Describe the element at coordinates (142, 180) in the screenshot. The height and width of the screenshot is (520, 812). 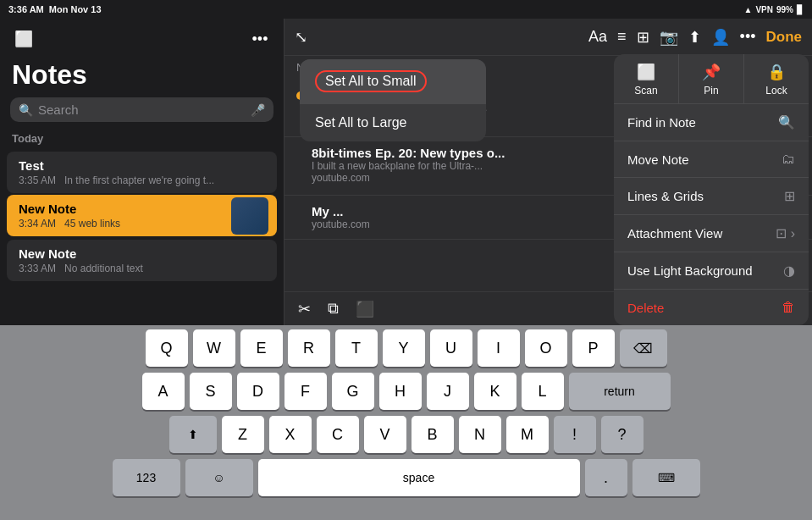
I see `note-meta: 3:35 AM In the first chapter we're going…` at that location.